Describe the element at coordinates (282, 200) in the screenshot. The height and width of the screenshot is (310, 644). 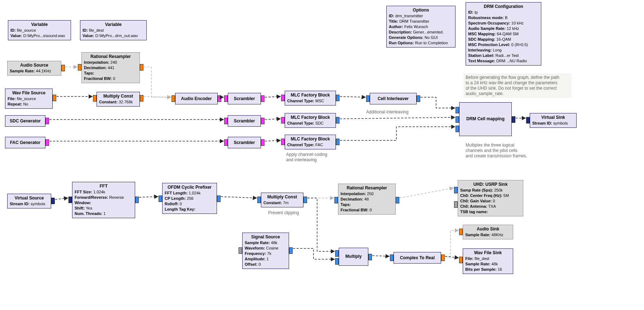
I see `multiply-const-2: Multiply Const Constant: 7m` at that location.